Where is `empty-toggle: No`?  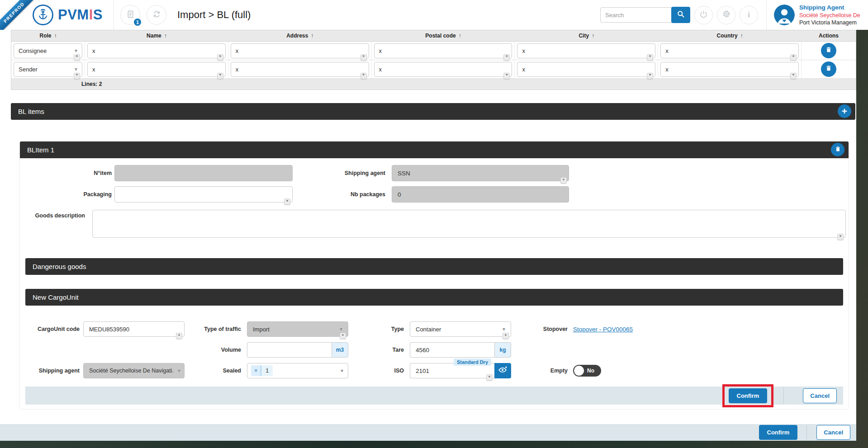
empty-toggle: No is located at coordinates (587, 371).